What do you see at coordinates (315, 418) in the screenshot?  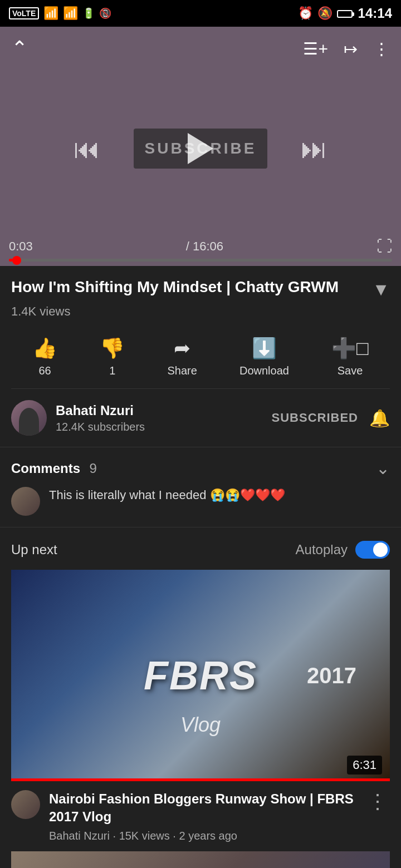 I see `subscribed-button: SUBSCRIBED` at bounding box center [315, 418].